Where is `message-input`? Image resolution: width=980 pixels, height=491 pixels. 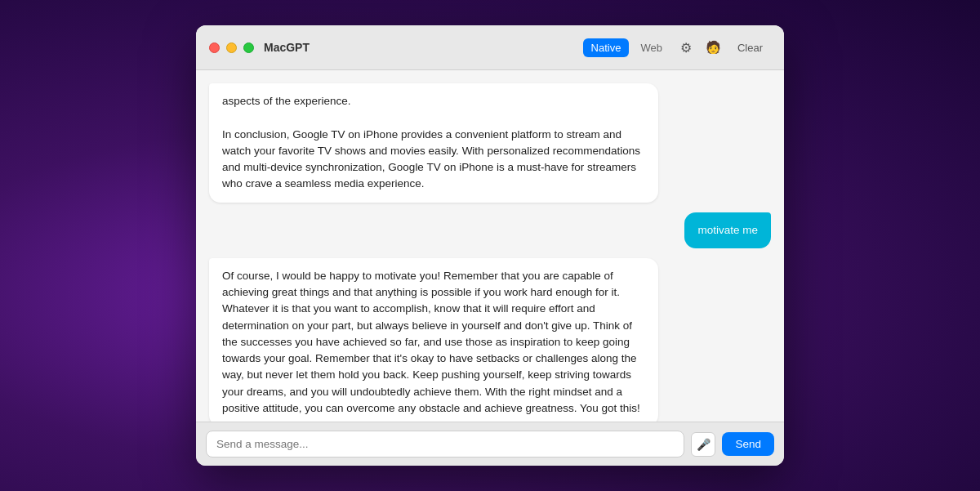
message-input is located at coordinates (445, 444).